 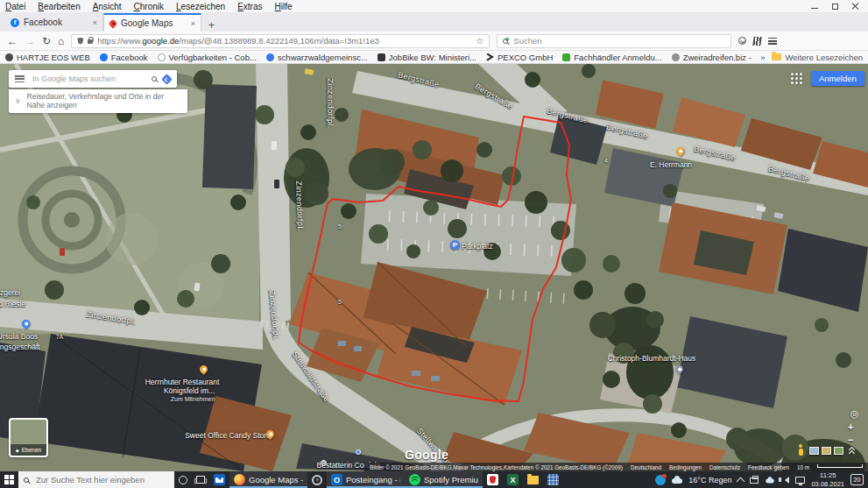 I want to click on onedrive-icon, so click(x=771, y=482).